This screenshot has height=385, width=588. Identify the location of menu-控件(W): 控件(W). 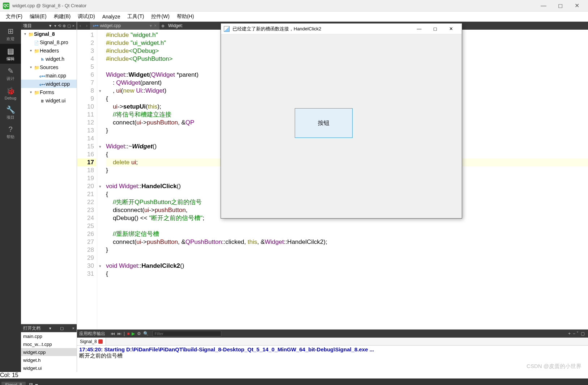
(161, 17).